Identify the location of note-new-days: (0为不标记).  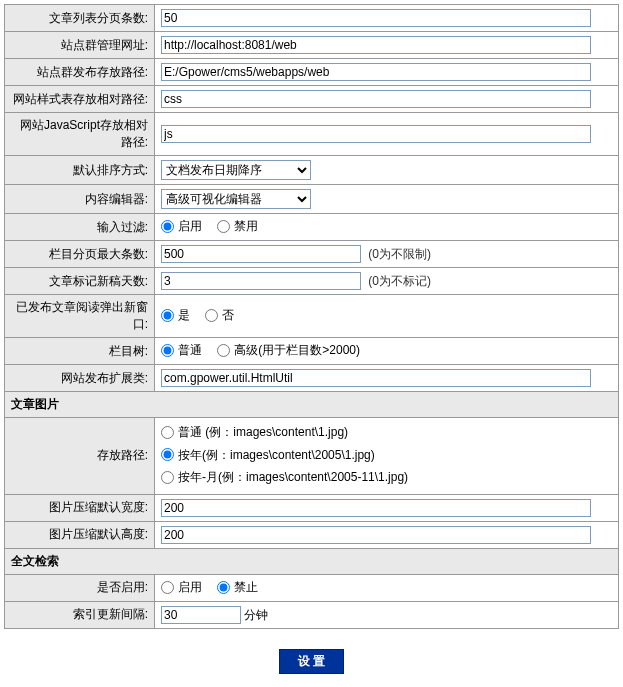
(400, 281).